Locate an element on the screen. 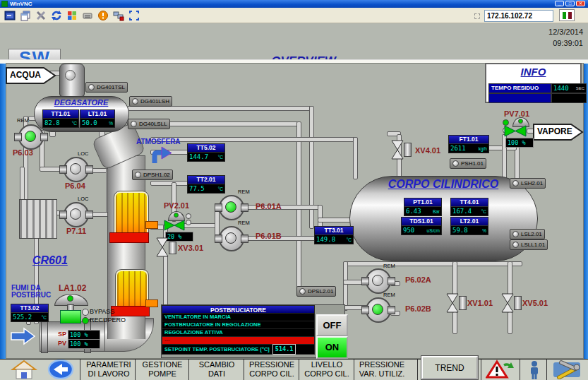 The width and height of the screenshot is (588, 380). burner-lower is located at coordinates (132, 290).